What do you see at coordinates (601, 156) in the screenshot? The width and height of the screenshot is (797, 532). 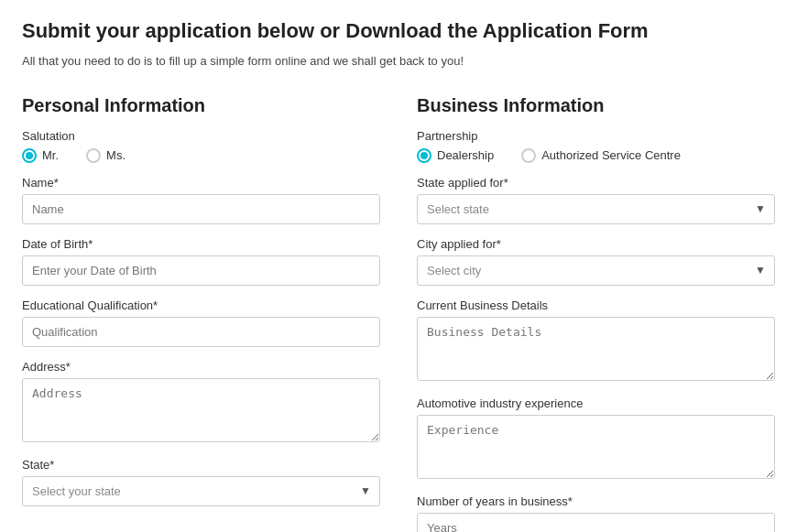 I see `partnership-asc: Authorized Service Centre` at bounding box center [601, 156].